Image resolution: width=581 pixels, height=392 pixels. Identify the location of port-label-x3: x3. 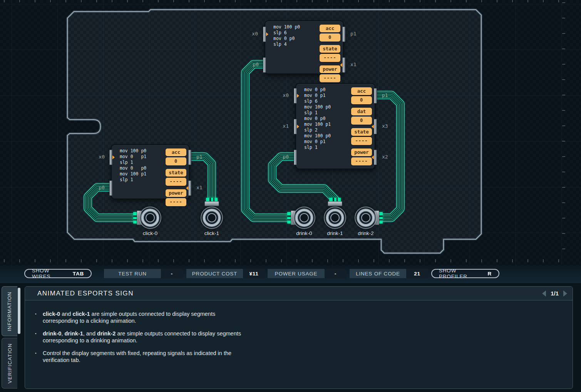
(388, 126).